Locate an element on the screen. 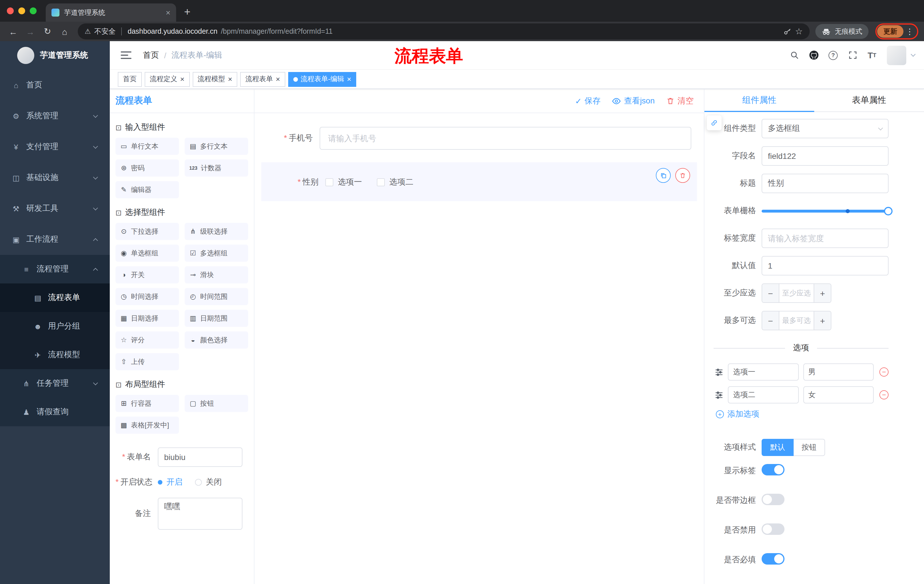 The image size is (924, 584). password-key-icon is located at coordinates (787, 31).